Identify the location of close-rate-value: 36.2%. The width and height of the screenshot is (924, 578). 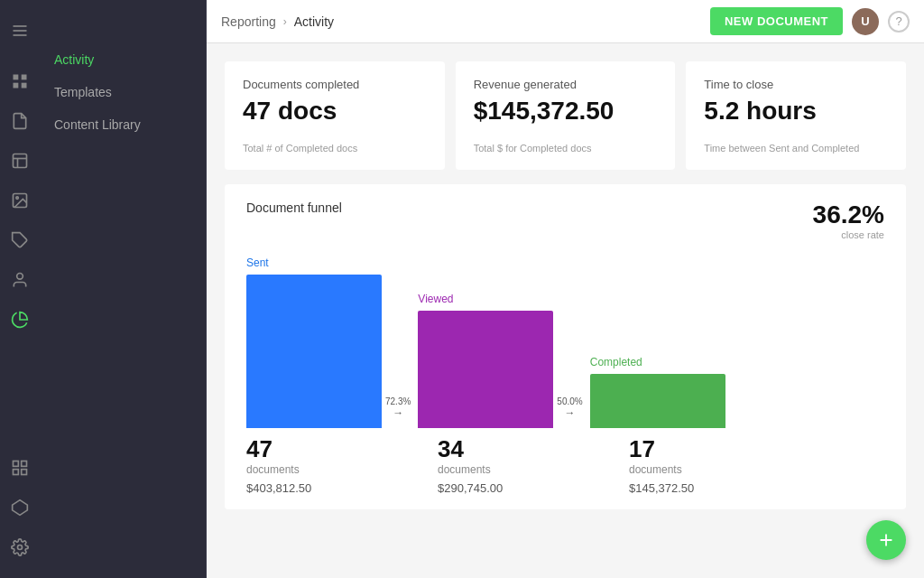
(848, 215).